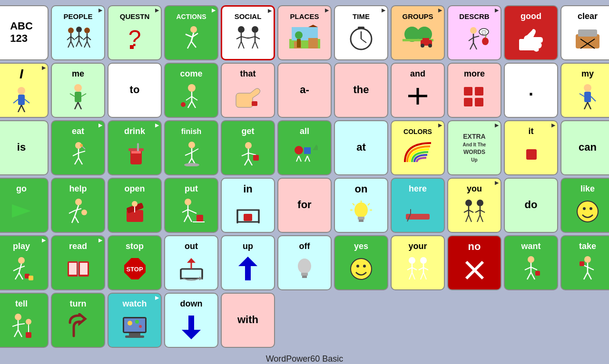 This screenshot has width=609, height=364. I want to click on cell-no: no, so click(474, 263).